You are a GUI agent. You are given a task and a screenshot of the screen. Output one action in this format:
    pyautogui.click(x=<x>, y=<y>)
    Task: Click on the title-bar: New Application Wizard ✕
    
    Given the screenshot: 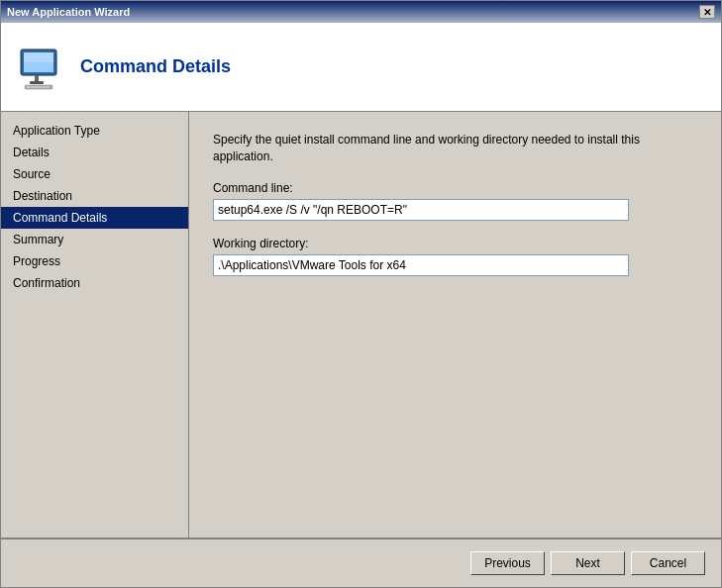 What is the action you would take?
    pyautogui.click(x=361, y=12)
    